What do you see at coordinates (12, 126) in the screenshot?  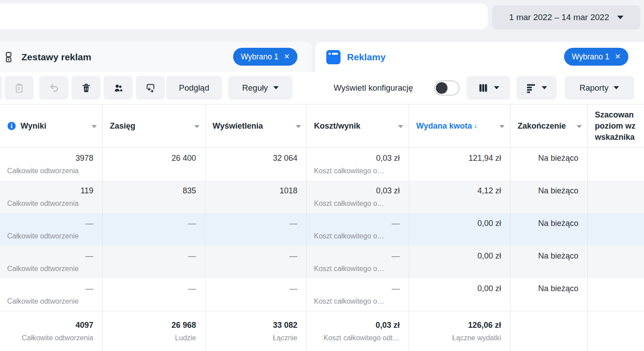 I see `info-icon` at bounding box center [12, 126].